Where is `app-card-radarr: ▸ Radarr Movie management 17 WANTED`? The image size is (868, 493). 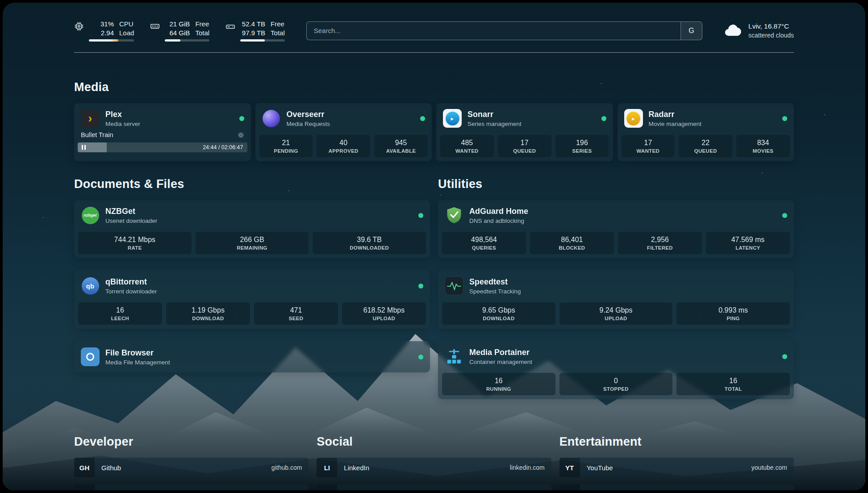 app-card-radarr: ▸ Radarr Movie management 17 WANTED is located at coordinates (706, 132).